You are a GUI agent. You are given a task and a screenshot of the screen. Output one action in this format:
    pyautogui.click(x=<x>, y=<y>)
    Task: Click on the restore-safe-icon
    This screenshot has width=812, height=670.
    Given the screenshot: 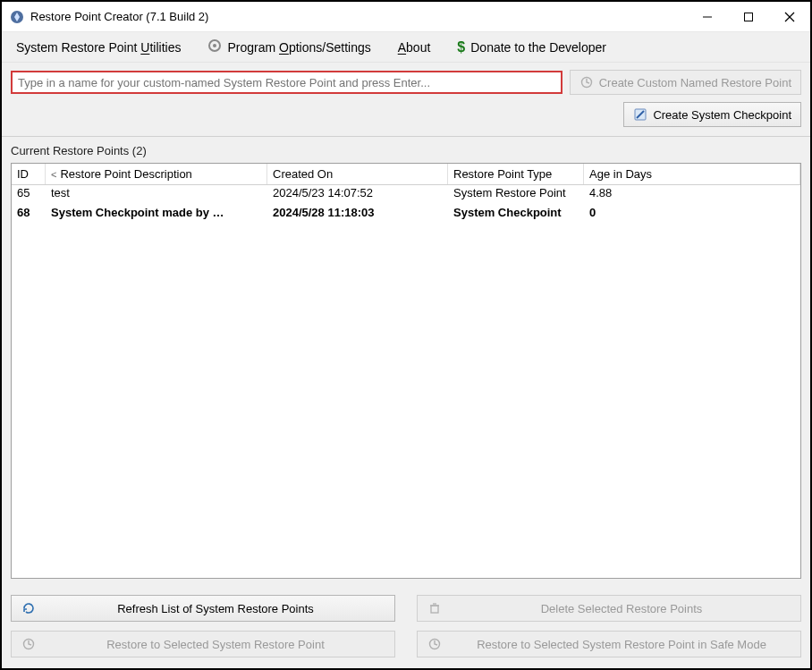 What is the action you would take?
    pyautogui.click(x=435, y=644)
    